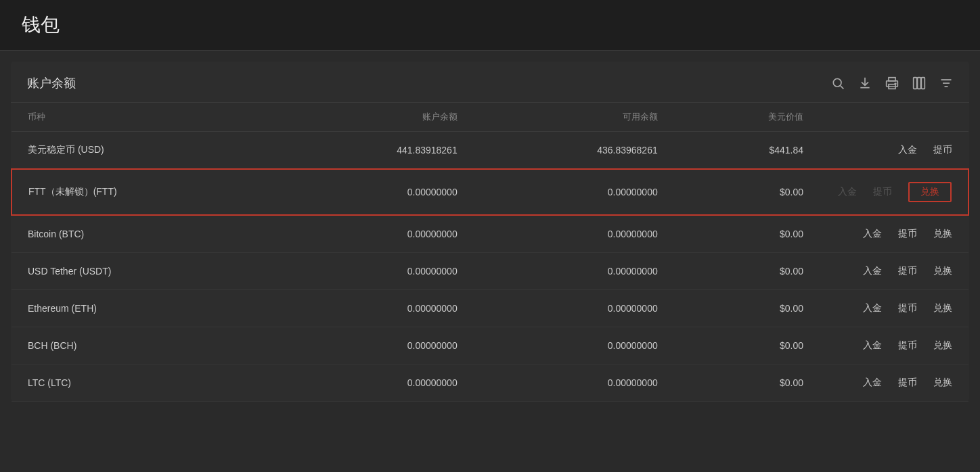 The width and height of the screenshot is (980, 472). What do you see at coordinates (490, 192) in the screenshot?
I see `table-row: FTT（未解锁）(FTT)0.000000000.00000000$0.00入金…` at bounding box center [490, 192].